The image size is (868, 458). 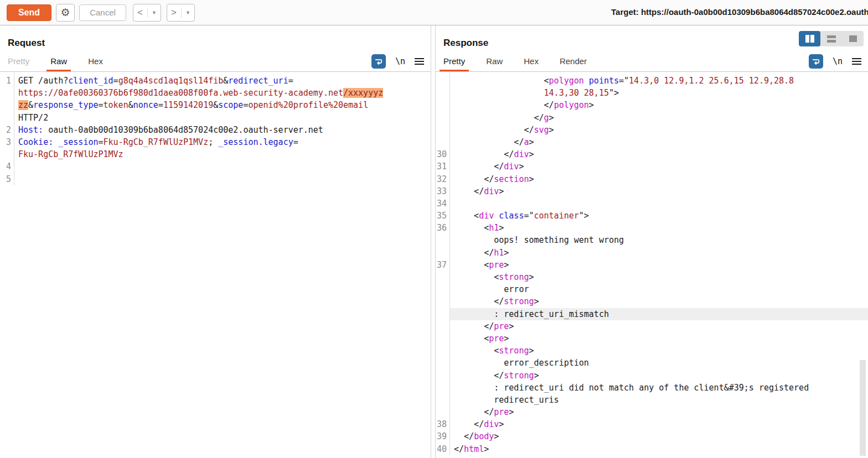 What do you see at coordinates (443, 204) in the screenshot?
I see `line-number: 34` at bounding box center [443, 204].